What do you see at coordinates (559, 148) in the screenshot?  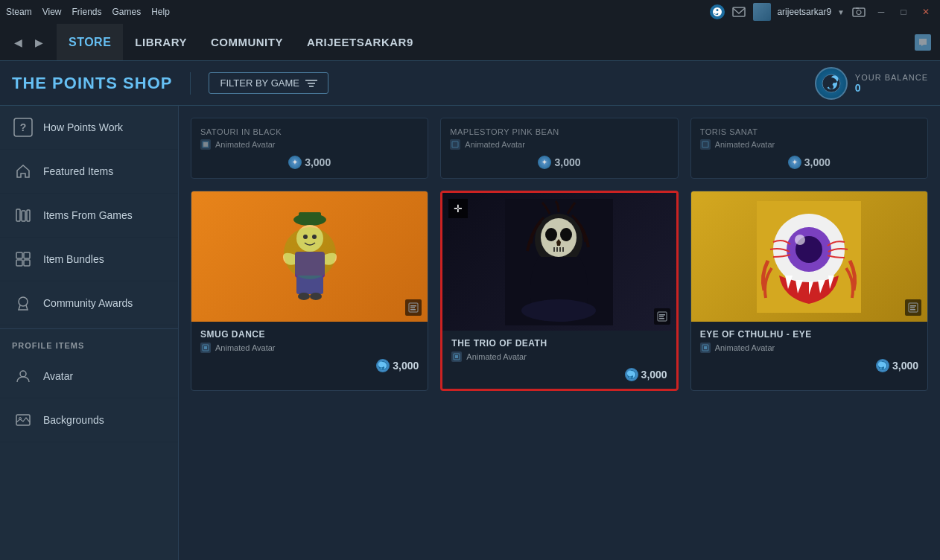 I see `top-card-1: MAPLESTORY PINK BEAN Animated Avatar ✦ 3…` at bounding box center [559, 148].